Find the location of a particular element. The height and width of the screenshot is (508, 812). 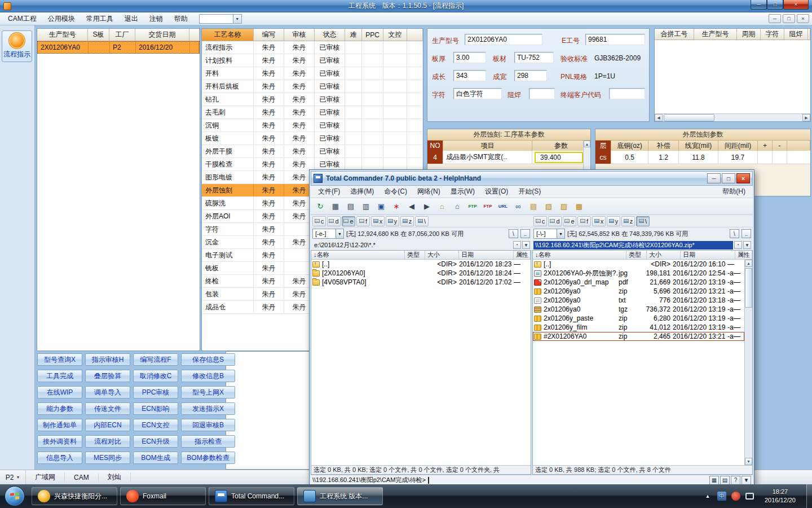

menu-combobox: ▼ is located at coordinates (220, 19).